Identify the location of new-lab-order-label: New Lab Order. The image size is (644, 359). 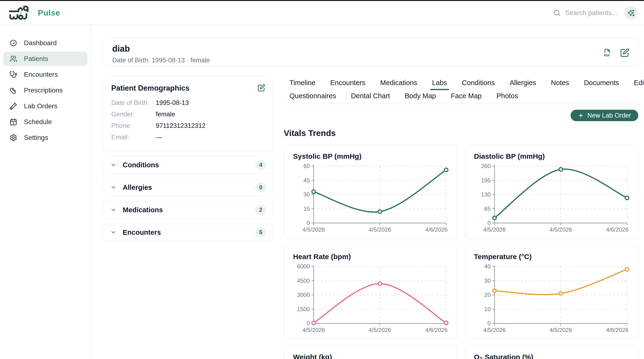
(609, 115).